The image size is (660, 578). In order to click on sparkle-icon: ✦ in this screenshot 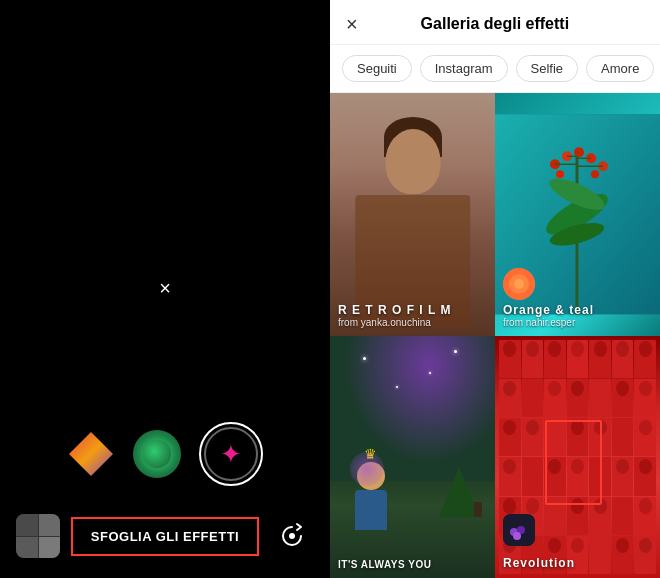, I will do `click(231, 454)`.